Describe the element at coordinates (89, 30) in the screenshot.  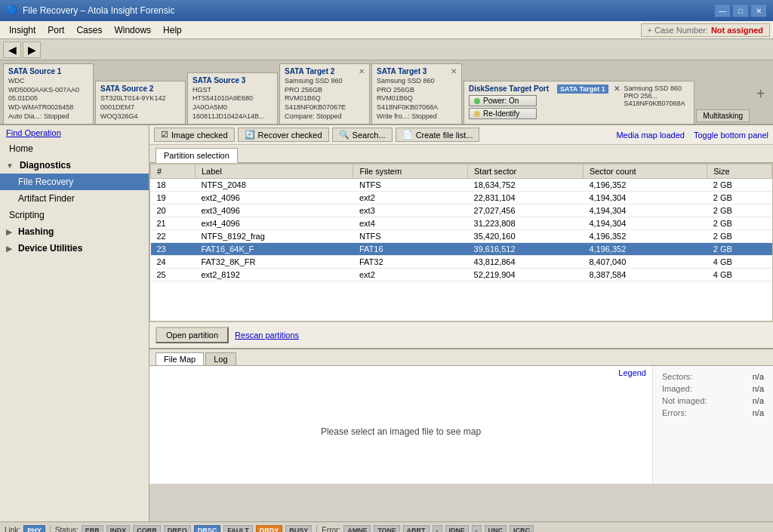
I see `menu-cases: Cases` at that location.